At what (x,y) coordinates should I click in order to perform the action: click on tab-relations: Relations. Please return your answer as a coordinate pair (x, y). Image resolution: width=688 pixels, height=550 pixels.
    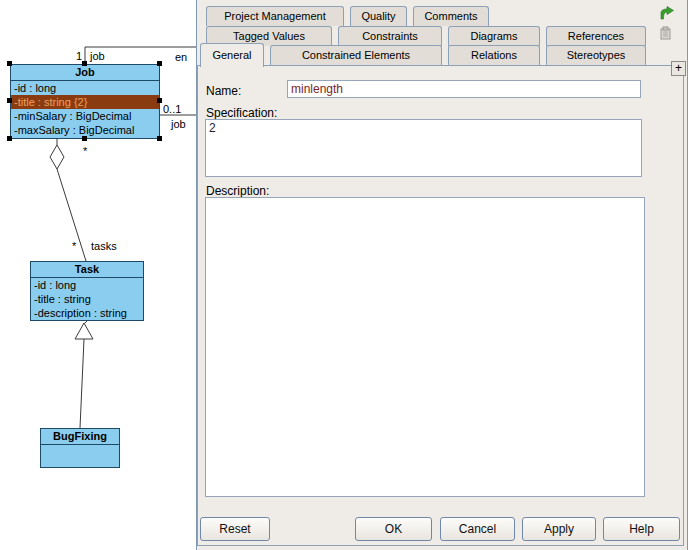
    Looking at the image, I should click on (494, 55).